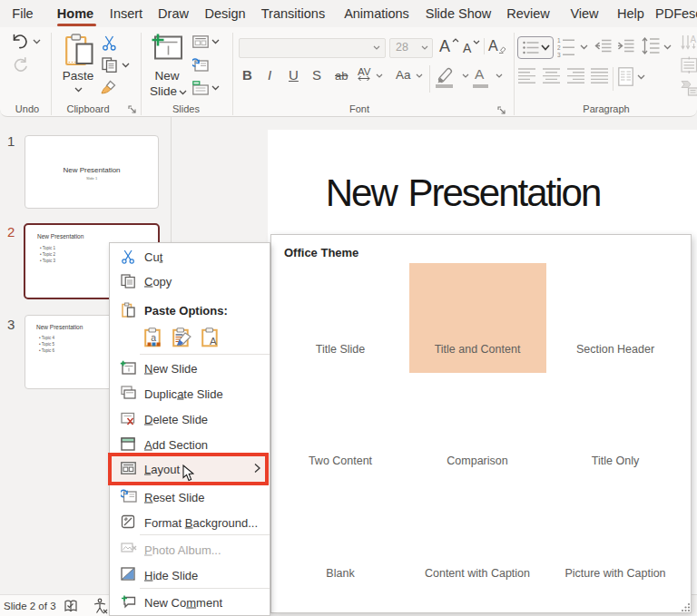  I want to click on svg-text: 2, so click(559, 47).